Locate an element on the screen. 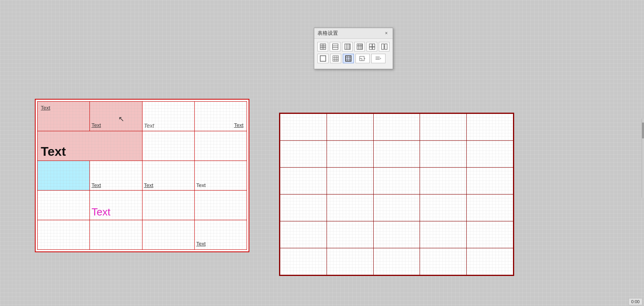 The height and width of the screenshot is (306, 644). scrollbar is located at coordinates (643, 158).